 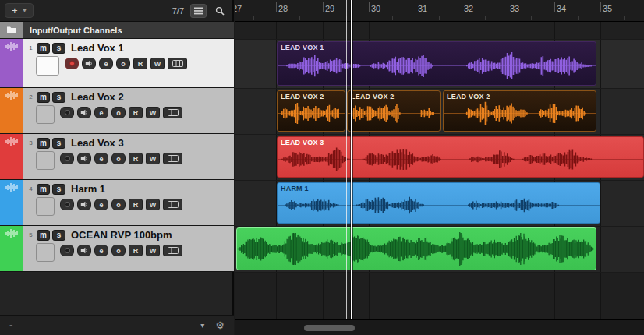 I want to click on playhead-cursor, so click(x=352, y=160).